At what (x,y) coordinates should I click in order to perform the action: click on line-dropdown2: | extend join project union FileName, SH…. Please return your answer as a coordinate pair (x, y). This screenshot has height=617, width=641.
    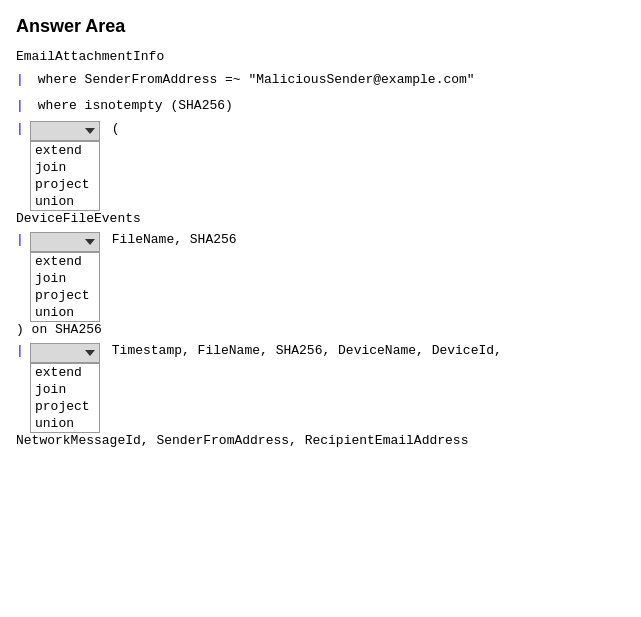
    Looking at the image, I should click on (320, 277).